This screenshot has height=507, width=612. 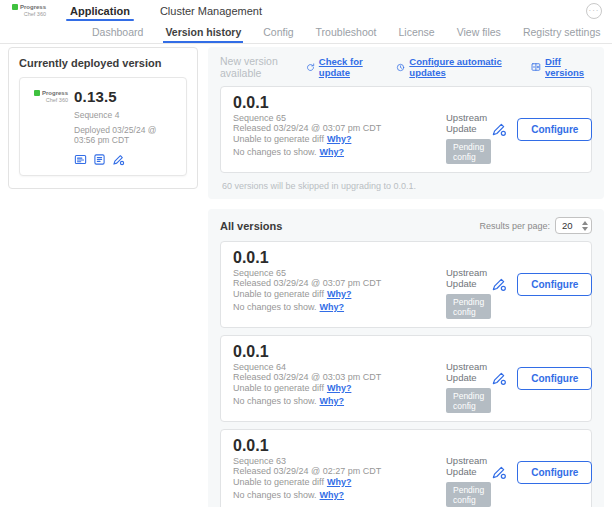 I want to click on currently-deployed-title: Currently deployed version, so click(x=103, y=63).